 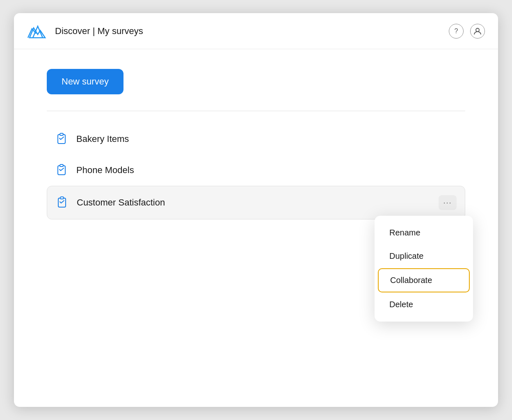 I want to click on help-button: ?, so click(x=456, y=31).